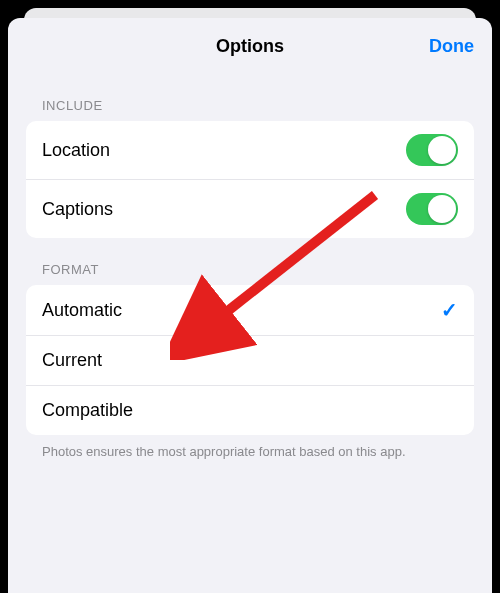 The height and width of the screenshot is (593, 500). What do you see at coordinates (432, 209) in the screenshot?
I see `captions-toggle` at bounding box center [432, 209].